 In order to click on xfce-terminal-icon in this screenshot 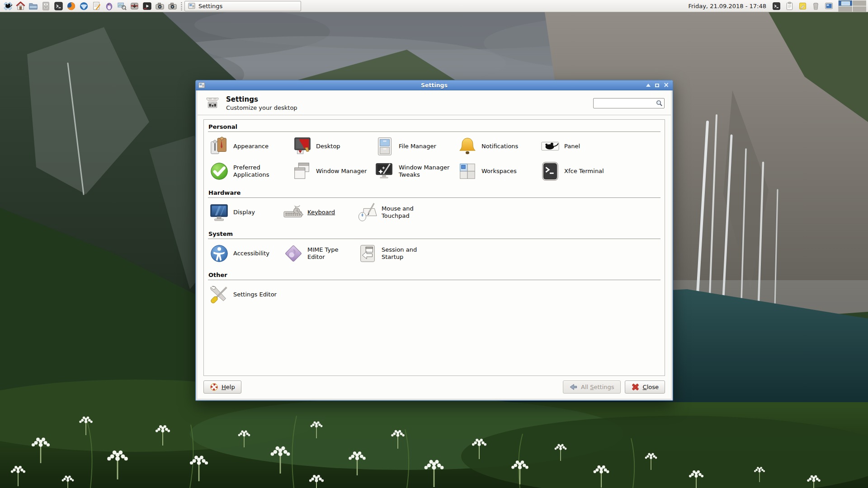, I will do `click(550, 171)`.